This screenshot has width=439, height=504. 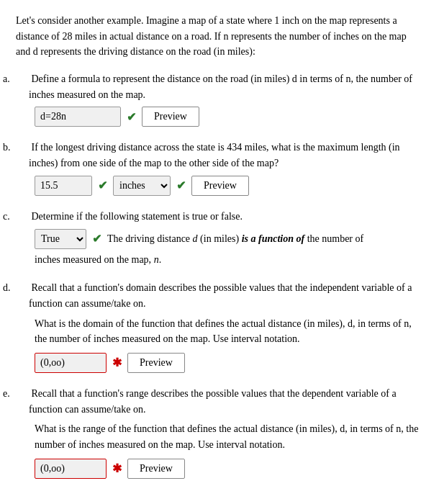 I want to click on question-a-input-row: ✔ Preview, so click(x=229, y=117).